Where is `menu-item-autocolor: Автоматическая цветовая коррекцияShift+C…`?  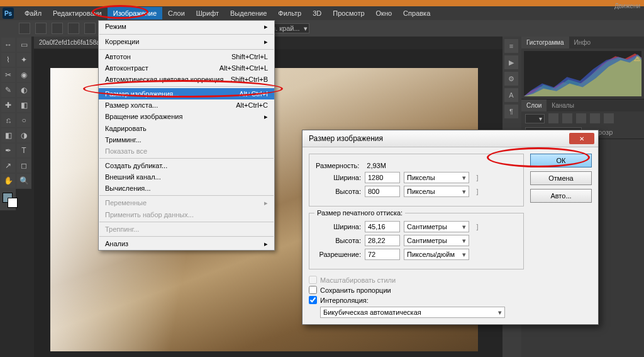 menu-item-autocolor: Автоматическая цветовая коррекцияShift+C… is located at coordinates (186, 79).